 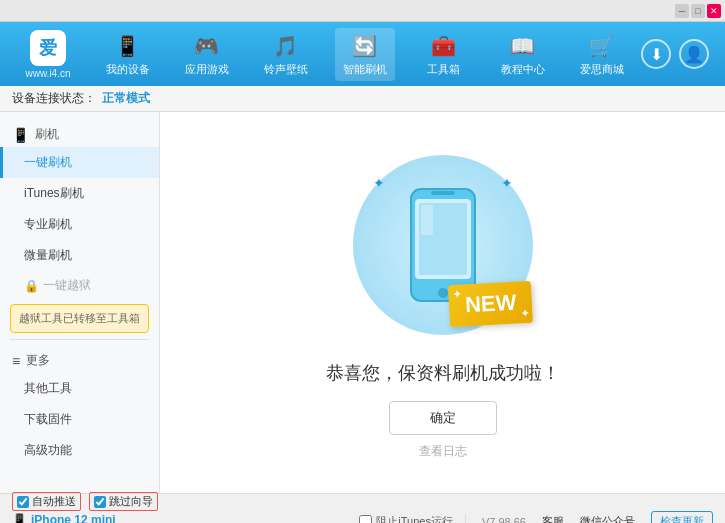 I want to click on nav-tutorial: 📖 教程中心, so click(x=523, y=54).